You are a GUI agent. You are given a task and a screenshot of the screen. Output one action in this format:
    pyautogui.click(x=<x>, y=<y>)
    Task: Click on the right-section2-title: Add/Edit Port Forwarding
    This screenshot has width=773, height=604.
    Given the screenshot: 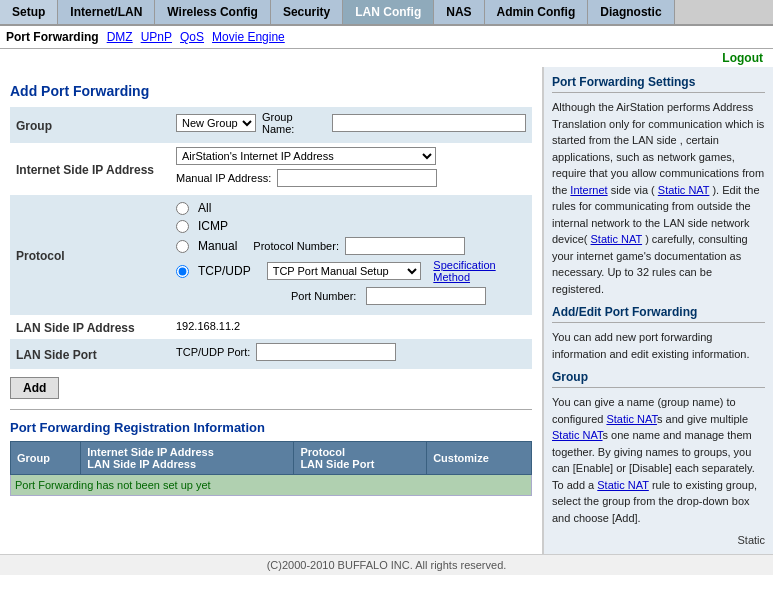 What is the action you would take?
    pyautogui.click(x=658, y=314)
    